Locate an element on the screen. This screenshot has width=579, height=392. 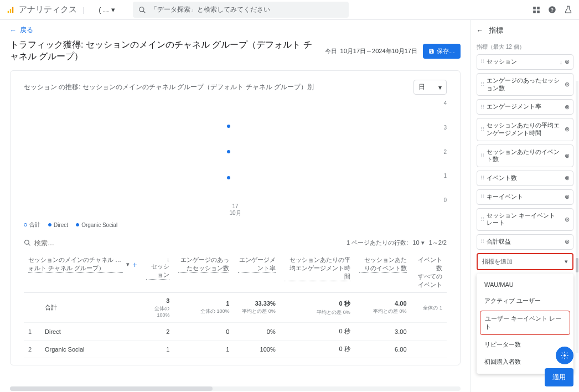
col-sessions: セッション is located at coordinates (158, 271).